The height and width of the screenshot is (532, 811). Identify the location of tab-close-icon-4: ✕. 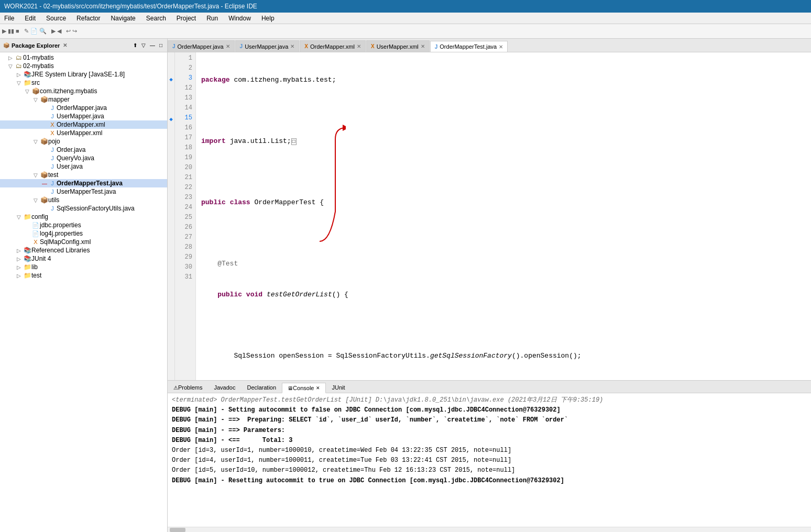
(423, 46).